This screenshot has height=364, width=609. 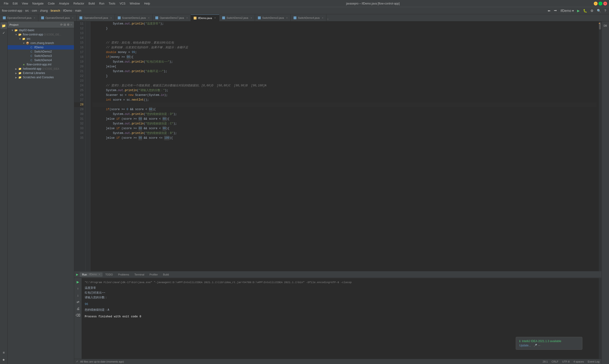 What do you see at coordinates (594, 362) in the screenshot?
I see `event-log-button: Event Log` at bounding box center [594, 362].